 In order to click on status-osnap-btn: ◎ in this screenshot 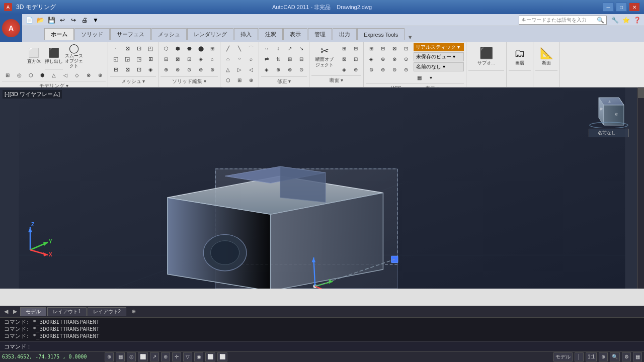, I will do `click(131, 357)`.